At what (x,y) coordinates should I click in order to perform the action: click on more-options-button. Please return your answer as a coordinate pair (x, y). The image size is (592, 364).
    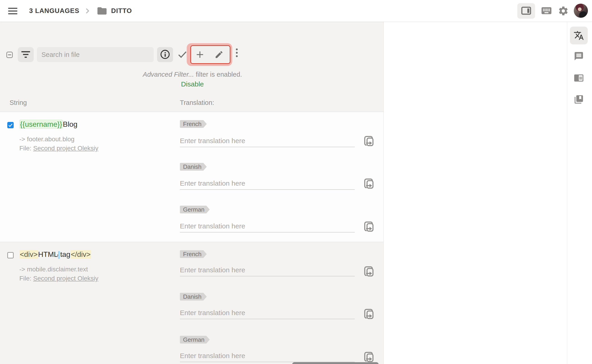
    Looking at the image, I should click on (237, 53).